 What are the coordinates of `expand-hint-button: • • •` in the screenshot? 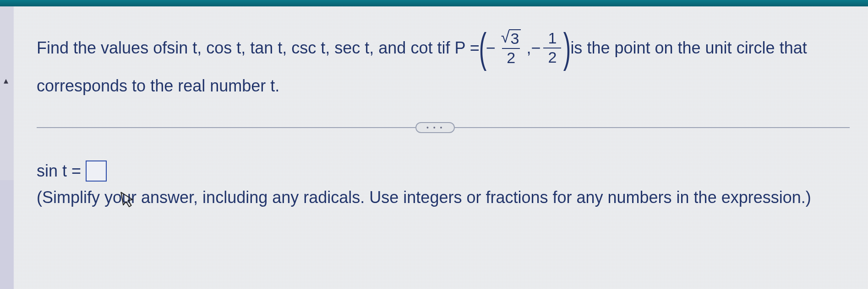 It's located at (435, 128).